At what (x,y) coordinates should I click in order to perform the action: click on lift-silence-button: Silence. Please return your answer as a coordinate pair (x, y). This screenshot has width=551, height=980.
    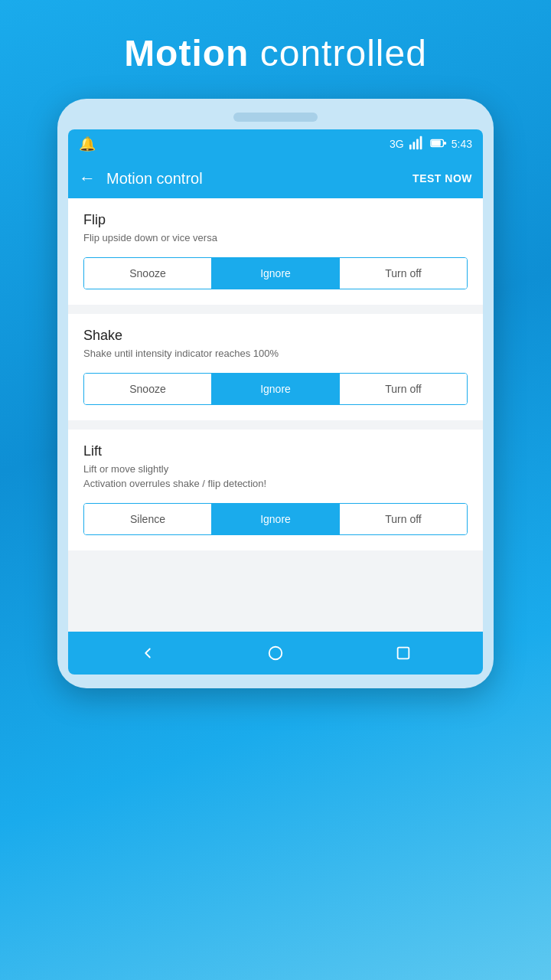
    Looking at the image, I should click on (148, 519).